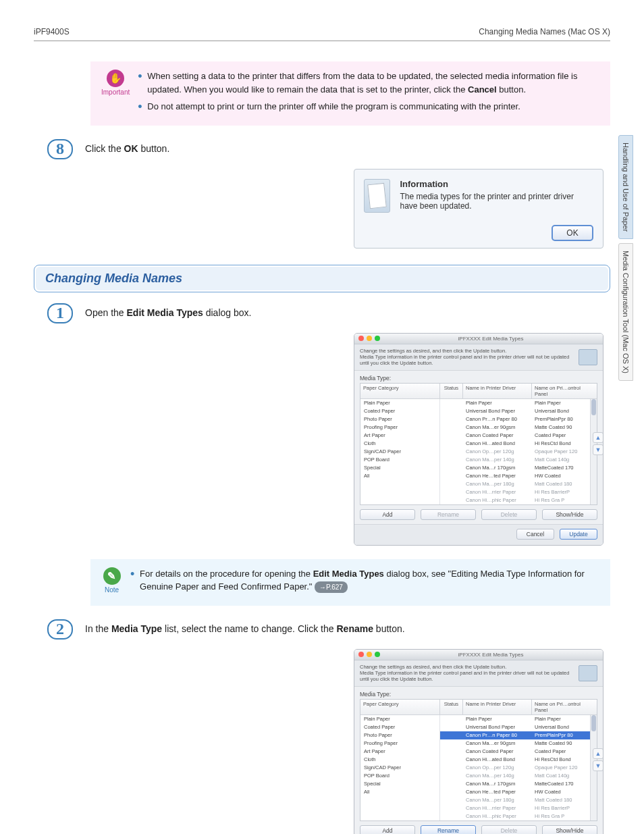 The image size is (644, 834). Describe the element at coordinates (115, 78) in the screenshot. I see `important-icon: ✋` at that location.